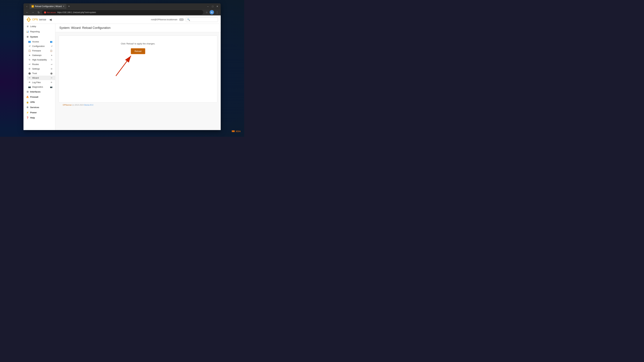 This screenshot has height=362, width=644. What do you see at coordinates (206, 12) in the screenshot?
I see `bookmark-button: ☆` at bounding box center [206, 12].